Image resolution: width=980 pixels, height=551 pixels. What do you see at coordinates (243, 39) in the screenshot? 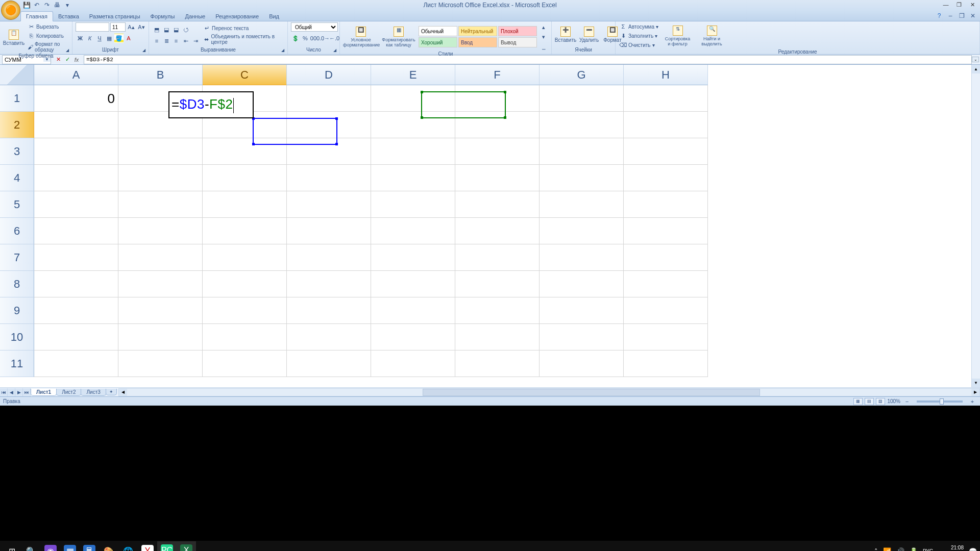
I see `merge-center-button: ⬌Объединить и поместить в центре` at bounding box center [243, 39].